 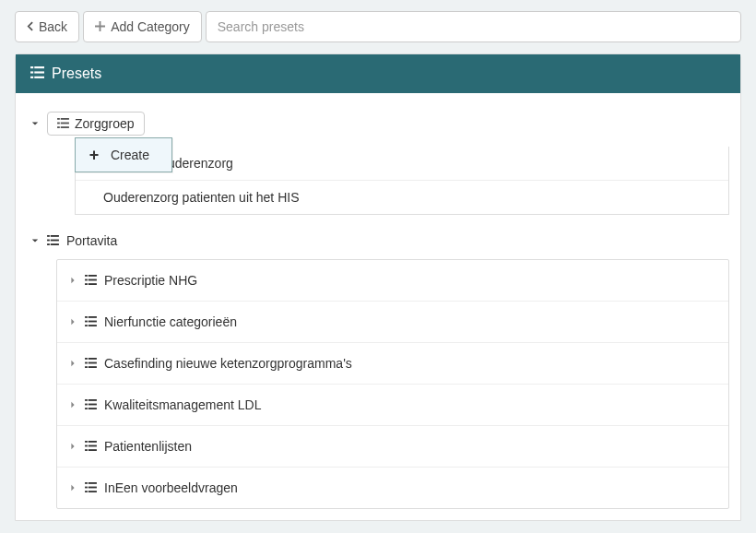 I want to click on panel-header: Presets, so click(x=378, y=74).